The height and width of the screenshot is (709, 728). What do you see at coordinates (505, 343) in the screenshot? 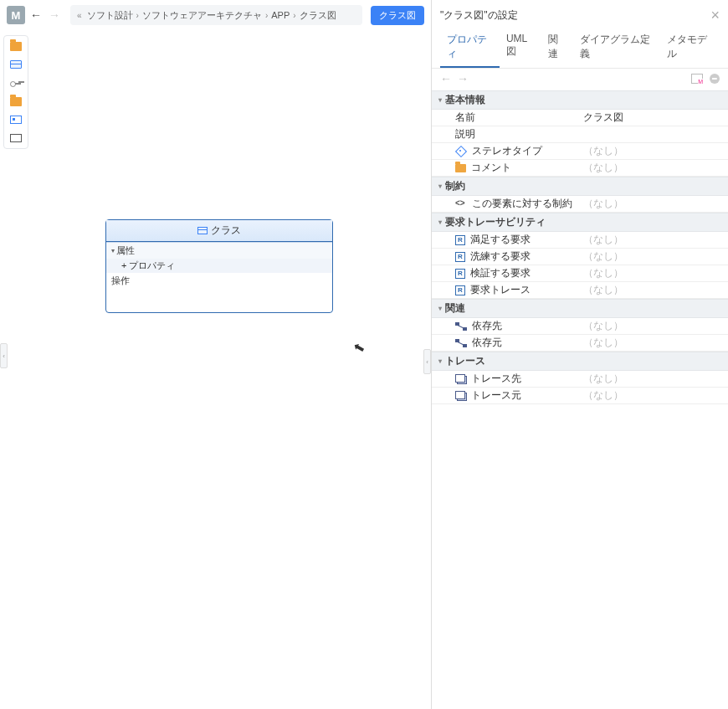
I see `prop-depend-from-label: 依存元` at bounding box center [505, 343].